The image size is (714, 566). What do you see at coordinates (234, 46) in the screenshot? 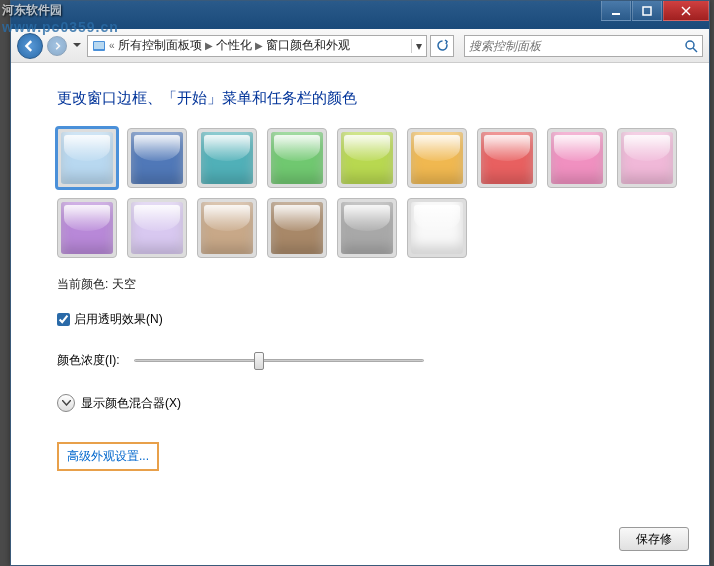
I see `breadcrumb-item: 个性化` at bounding box center [234, 46].